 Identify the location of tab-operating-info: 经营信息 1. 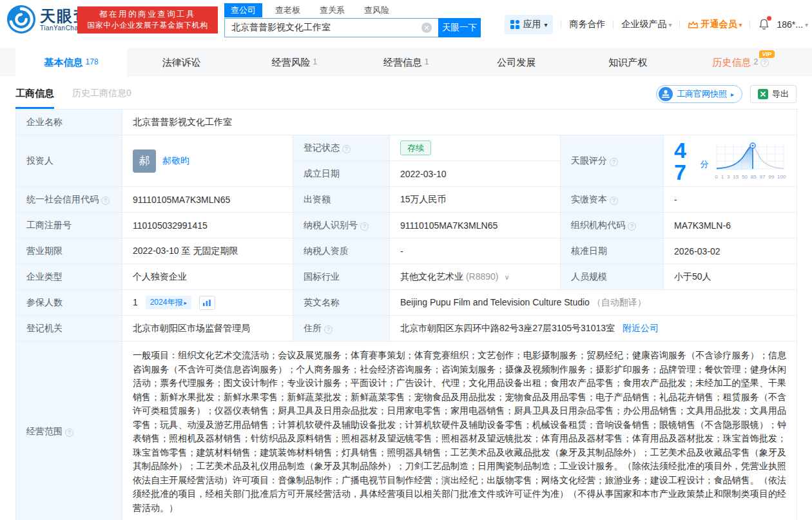
(406, 63).